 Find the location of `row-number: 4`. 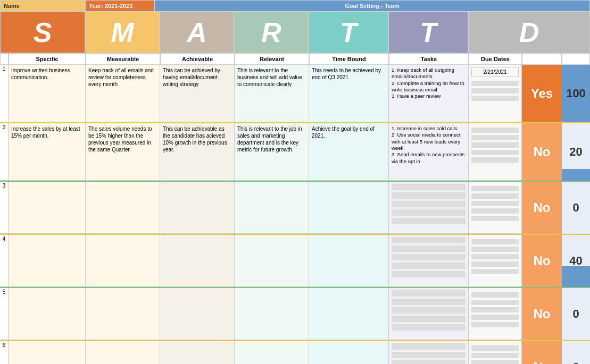

row-number: 4 is located at coordinates (4, 261).